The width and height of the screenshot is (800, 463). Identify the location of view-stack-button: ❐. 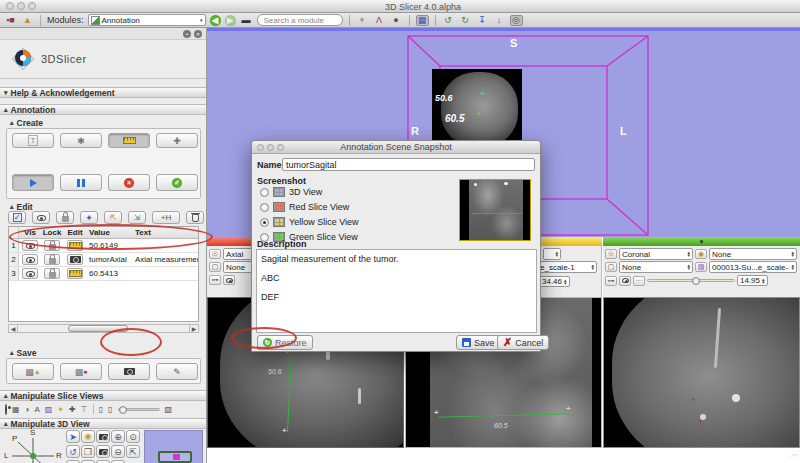
(88, 452).